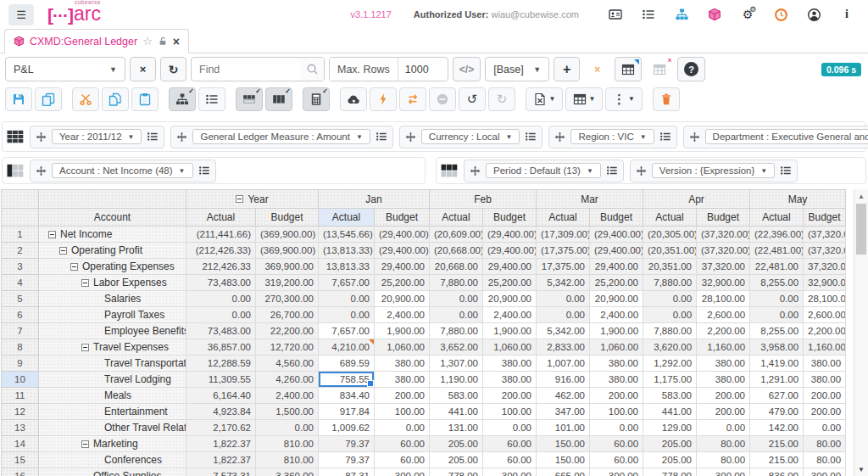 The width and height of the screenshot is (868, 476). What do you see at coordinates (456, 234) in the screenshot?
I see `value-cell: (20,609.00)` at bounding box center [456, 234].